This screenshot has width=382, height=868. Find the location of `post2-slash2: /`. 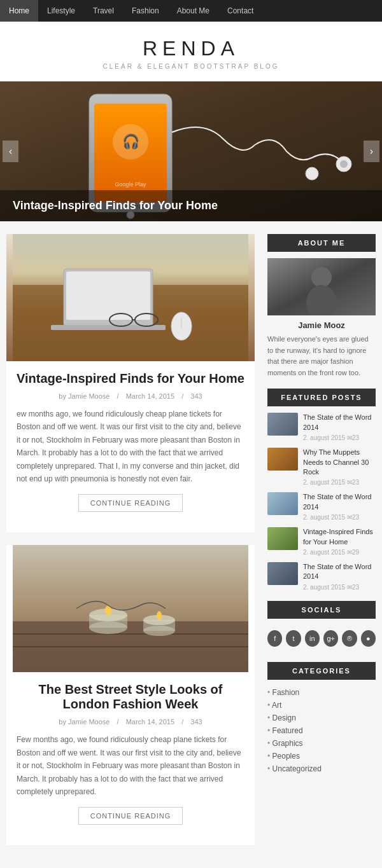

post2-slash2: / is located at coordinates (182, 722).